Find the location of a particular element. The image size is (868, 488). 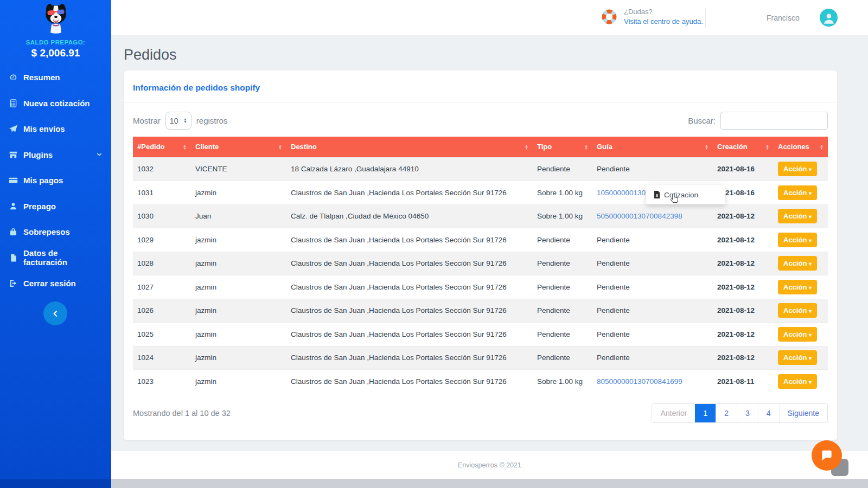

footer: Enviosperros © 2021 is located at coordinates (489, 465).